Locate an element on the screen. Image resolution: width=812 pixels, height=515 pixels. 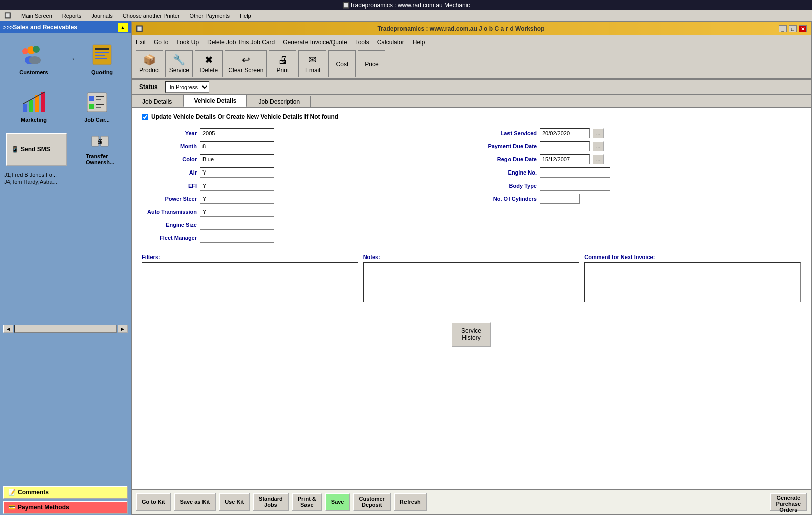
transfer-ownership-label: TransferOwnersh... is located at coordinates (100, 159).